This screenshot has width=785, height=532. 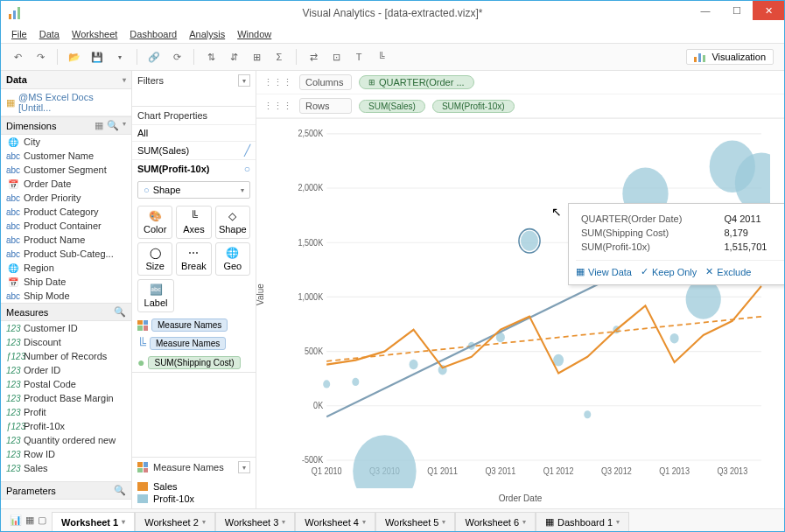 I want to click on total-button: Σ, so click(x=279, y=57).